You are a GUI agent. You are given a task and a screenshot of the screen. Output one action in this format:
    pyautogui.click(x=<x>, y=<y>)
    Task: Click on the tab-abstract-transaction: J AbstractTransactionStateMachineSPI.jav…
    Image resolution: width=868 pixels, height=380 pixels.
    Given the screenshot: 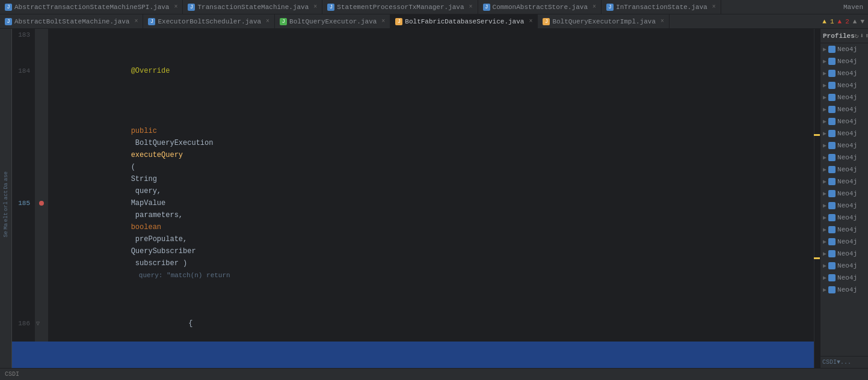 What is the action you would take?
    pyautogui.click(x=91, y=7)
    